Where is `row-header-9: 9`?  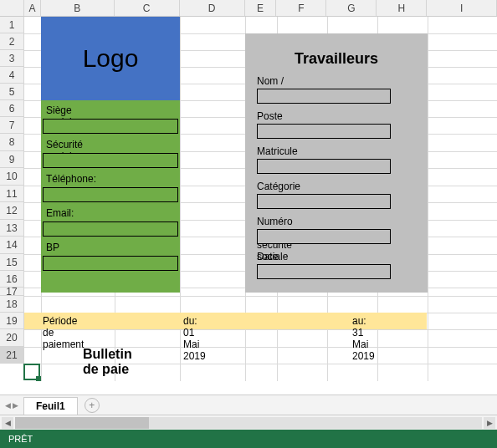 row-header-9: 9 is located at coordinates (12, 160).